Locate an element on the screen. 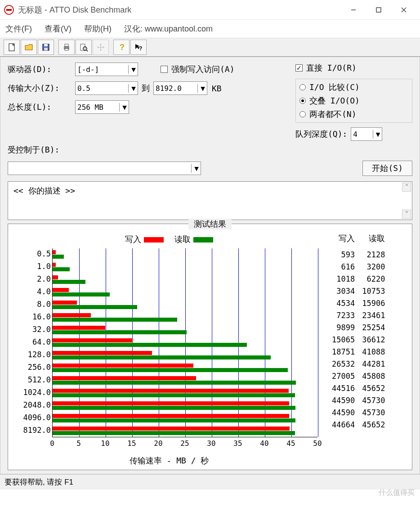  transfer-to-select: 8192.0▼ is located at coordinates (180, 88).